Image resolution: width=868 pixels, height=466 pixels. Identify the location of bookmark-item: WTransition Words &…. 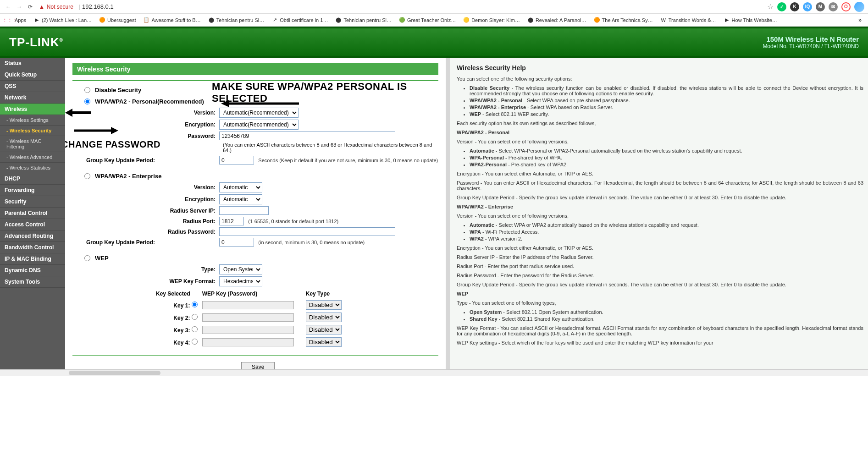
(688, 20).